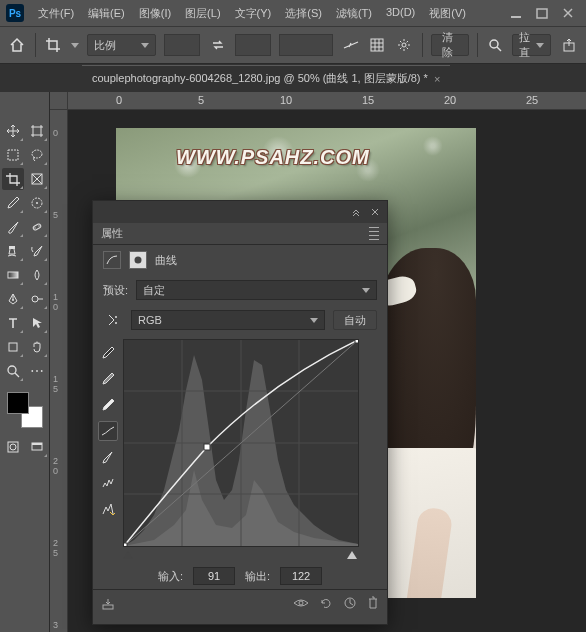 The width and height of the screenshot is (586, 632). I want to click on close-panel-icon, so click(375, 212).